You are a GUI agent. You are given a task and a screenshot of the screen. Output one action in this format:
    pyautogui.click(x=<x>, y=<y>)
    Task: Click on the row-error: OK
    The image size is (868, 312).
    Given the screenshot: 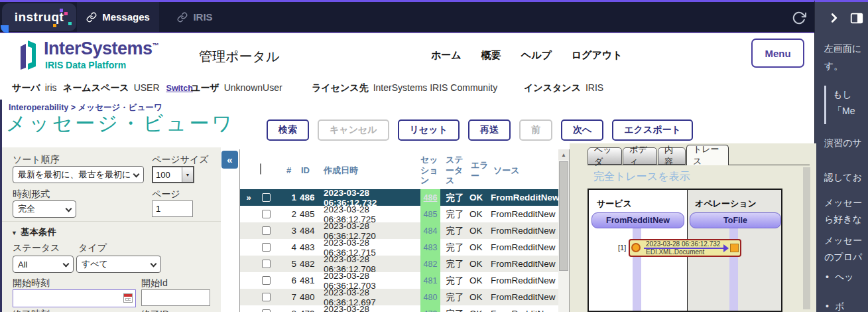 What is the action you would take?
    pyautogui.click(x=479, y=214)
    